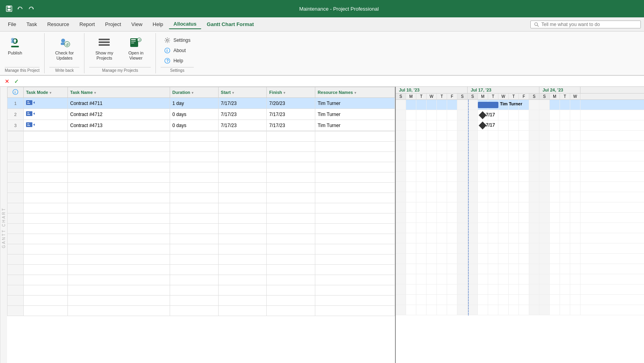 The image size is (644, 363). I want to click on info-icon: i, so click(15, 92).